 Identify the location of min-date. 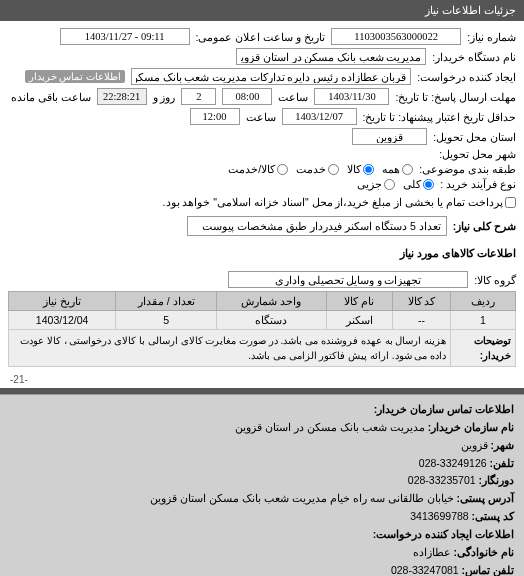
(320, 116).